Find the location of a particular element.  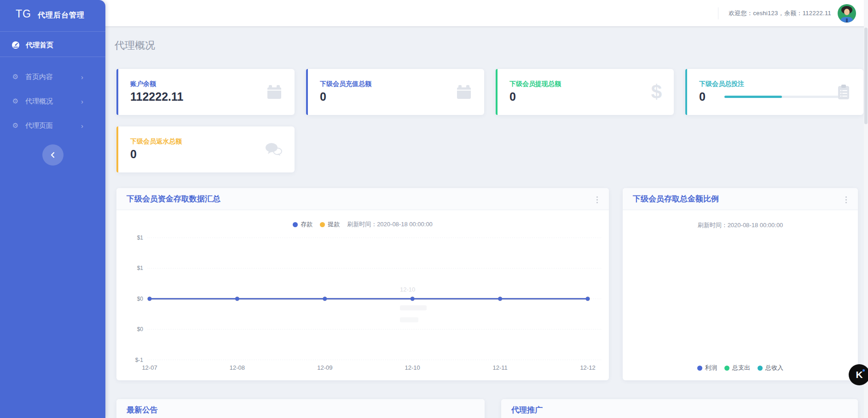

bet-progress-fill is located at coordinates (753, 97).